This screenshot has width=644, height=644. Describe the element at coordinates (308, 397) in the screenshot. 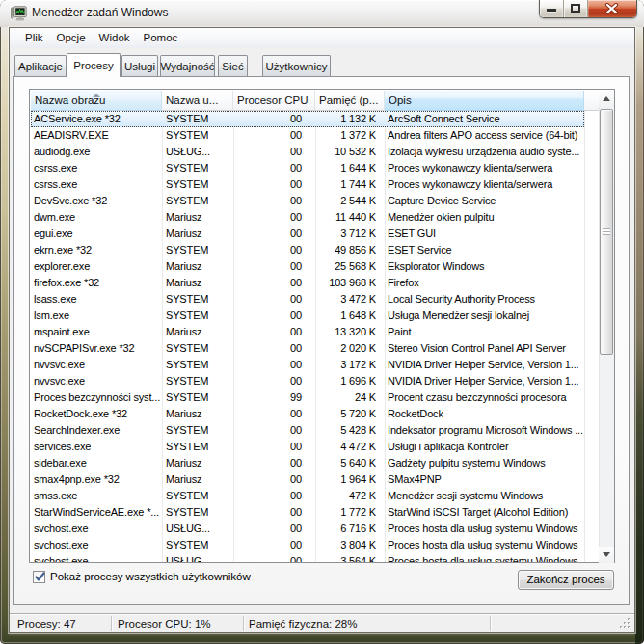

I see `process-row: Proces bezczynności syst...SYSTEM9924 KP…` at that location.